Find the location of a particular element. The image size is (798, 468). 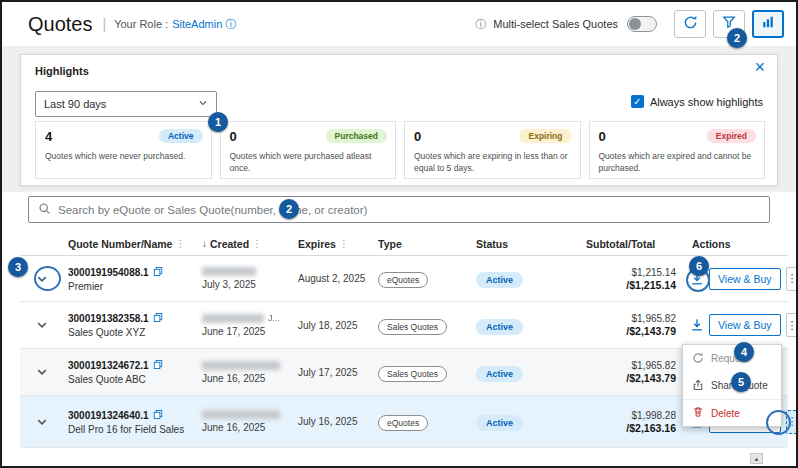

card-description: Quotes which are expired and cannot be p… is located at coordinates (678, 163).